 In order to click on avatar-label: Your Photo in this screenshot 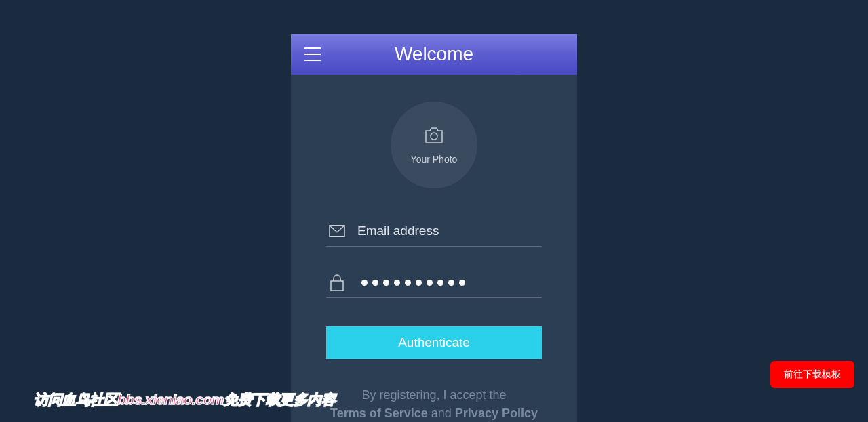, I will do `click(434, 159)`.